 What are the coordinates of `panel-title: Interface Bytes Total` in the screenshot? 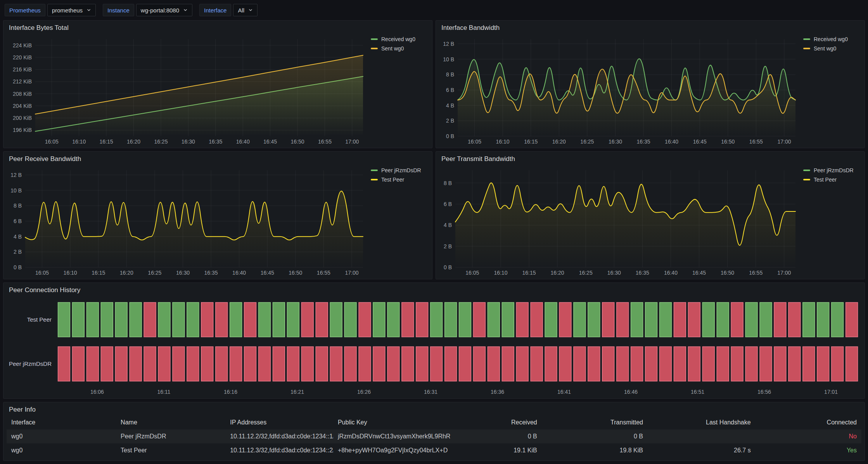 It's located at (218, 28).